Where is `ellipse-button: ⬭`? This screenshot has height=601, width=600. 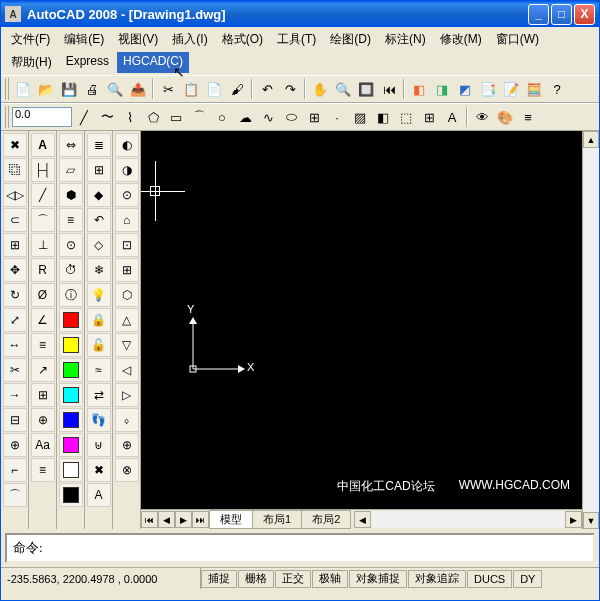 ellipse-button: ⬭ is located at coordinates (291, 117).